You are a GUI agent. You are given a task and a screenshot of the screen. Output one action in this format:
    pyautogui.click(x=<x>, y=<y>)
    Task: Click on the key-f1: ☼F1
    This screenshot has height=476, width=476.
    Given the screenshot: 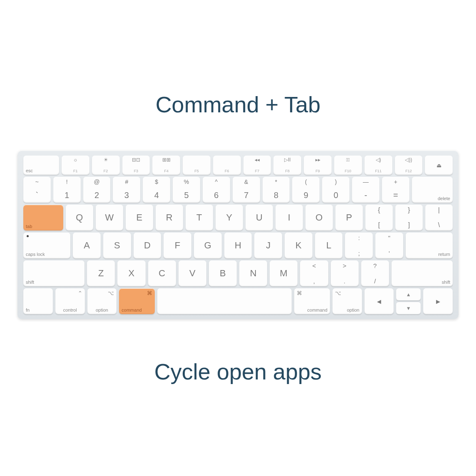 What is the action you would take?
    pyautogui.click(x=76, y=165)
    